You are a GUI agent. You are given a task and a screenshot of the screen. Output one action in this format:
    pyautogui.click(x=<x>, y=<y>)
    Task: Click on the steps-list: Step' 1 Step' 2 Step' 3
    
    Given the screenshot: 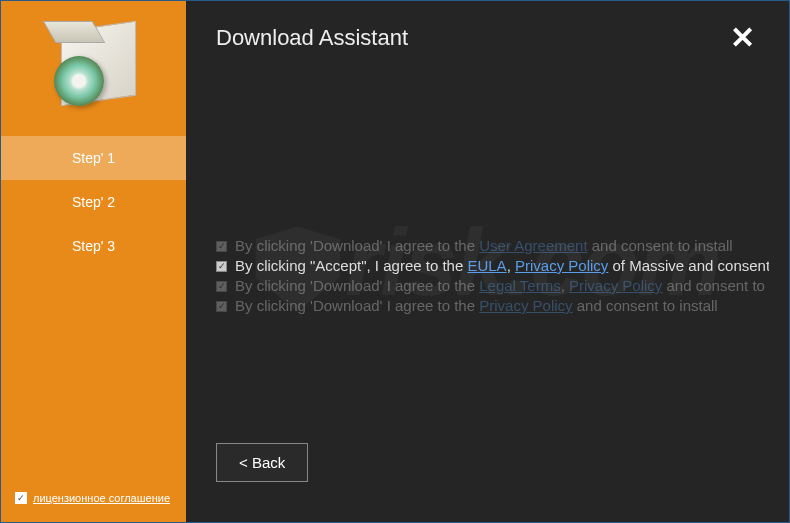 What is the action you would take?
    pyautogui.click(x=94, y=202)
    